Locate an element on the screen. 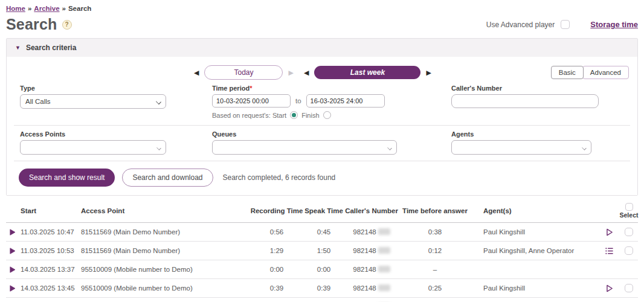  finish-radio is located at coordinates (327, 115).